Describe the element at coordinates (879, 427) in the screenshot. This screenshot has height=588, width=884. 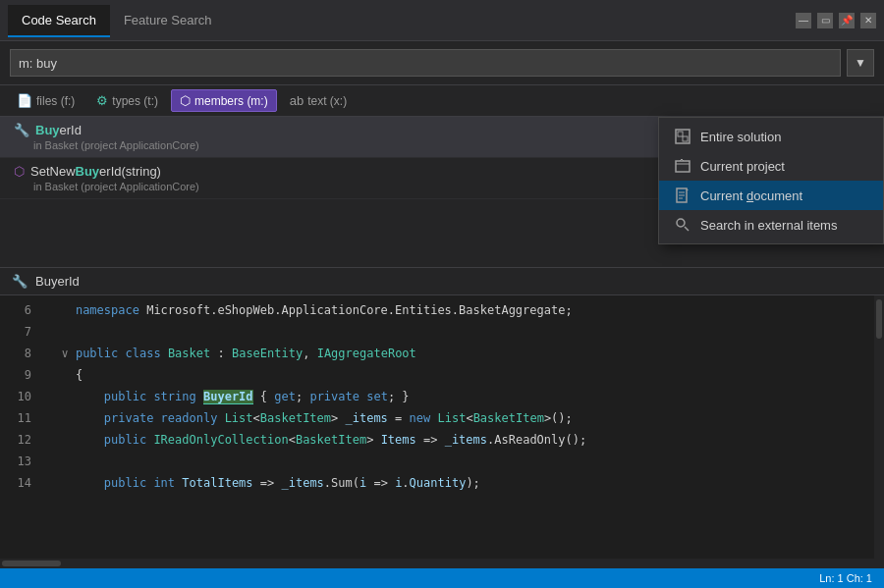
I see `vertical-scrollbar` at that location.